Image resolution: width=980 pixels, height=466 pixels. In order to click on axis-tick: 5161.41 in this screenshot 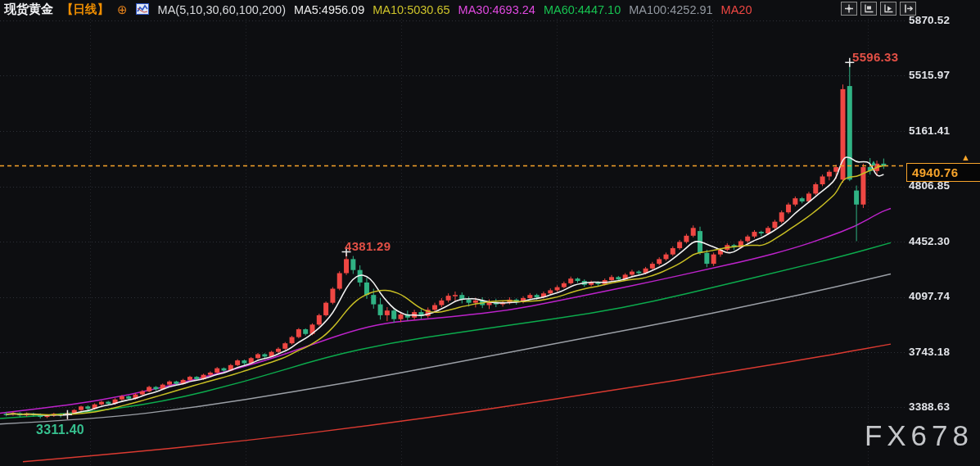, I will do `click(929, 131)`.